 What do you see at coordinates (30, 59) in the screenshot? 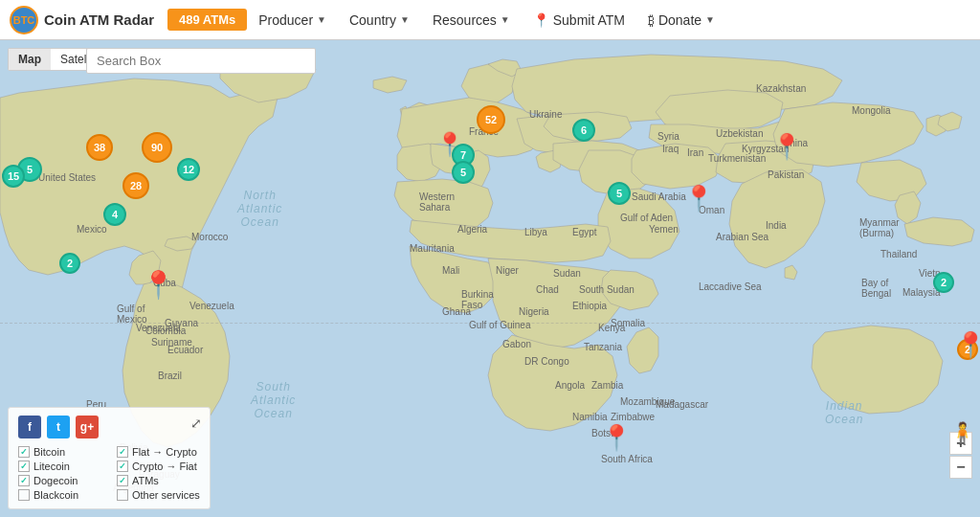
I see `map-type-map: Map` at bounding box center [30, 59].